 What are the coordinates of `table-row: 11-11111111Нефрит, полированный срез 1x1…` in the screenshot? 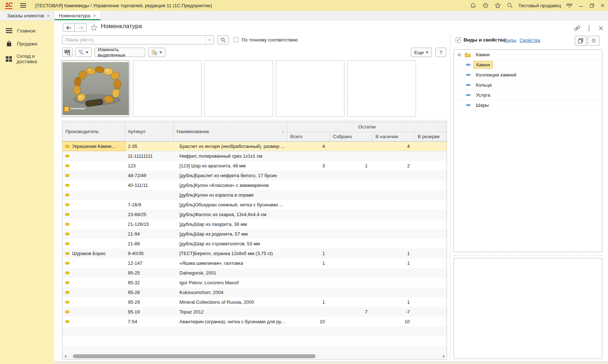 It's located at (255, 156).